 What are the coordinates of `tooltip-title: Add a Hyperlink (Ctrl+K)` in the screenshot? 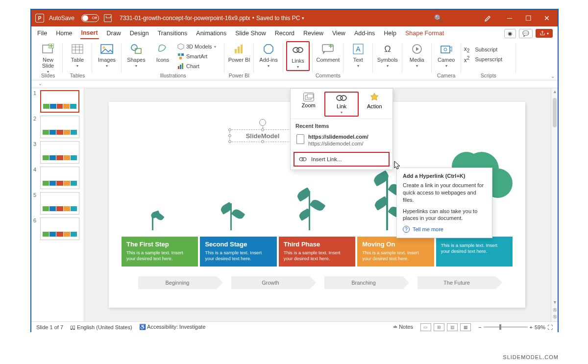 It's located at (444, 176).